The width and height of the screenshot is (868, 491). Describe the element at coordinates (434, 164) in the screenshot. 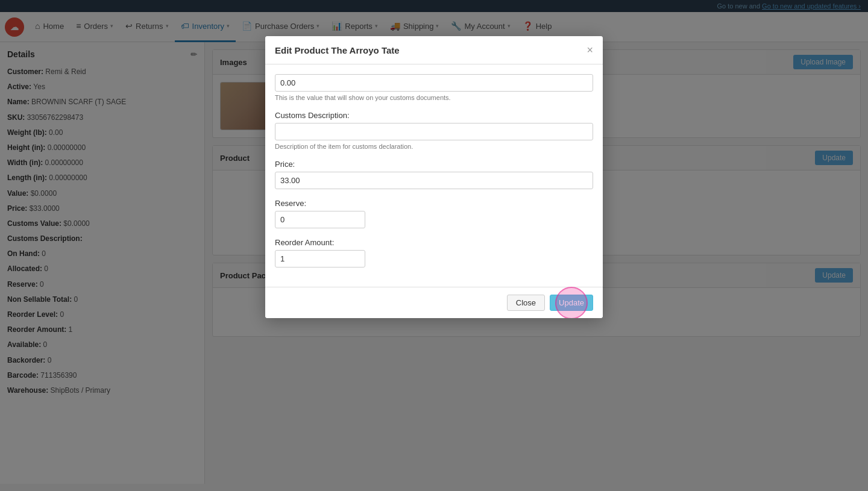

I see `price-label: Price:` at that location.